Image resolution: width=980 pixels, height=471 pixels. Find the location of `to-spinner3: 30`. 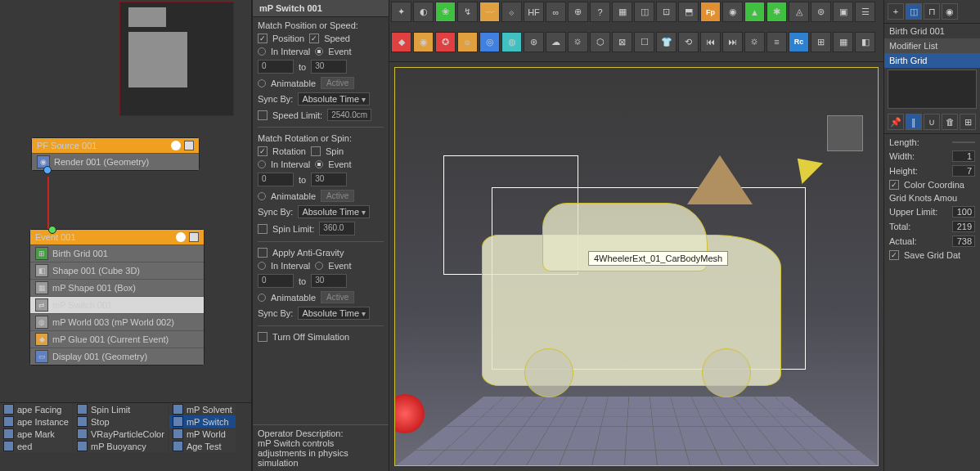

to-spinner3: 30 is located at coordinates (329, 281).